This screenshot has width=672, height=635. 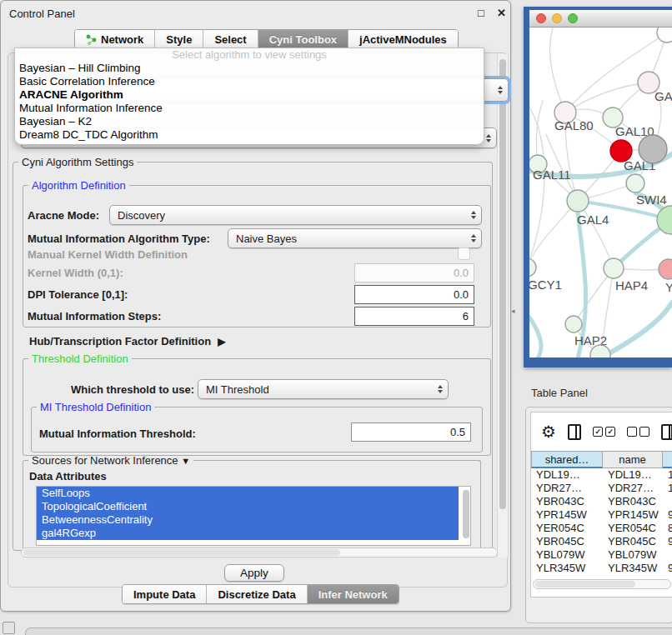 I want to click on select-all-checks-icon: ✓✓, so click(x=604, y=432).